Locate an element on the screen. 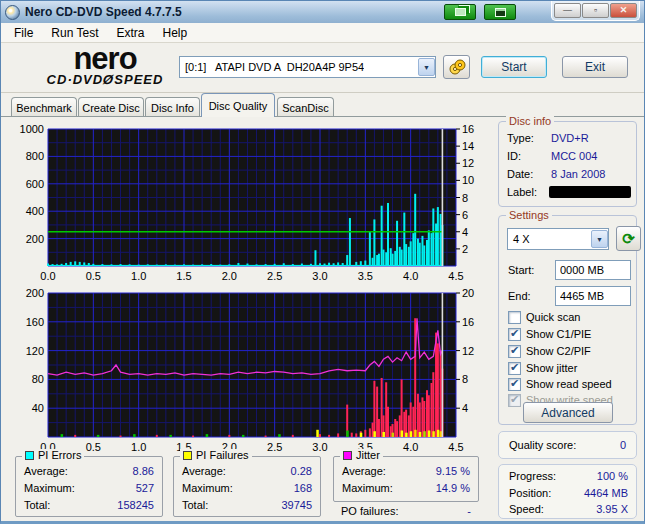 The image size is (645, 524). tab-benchmark: Benchmark is located at coordinates (44, 107).